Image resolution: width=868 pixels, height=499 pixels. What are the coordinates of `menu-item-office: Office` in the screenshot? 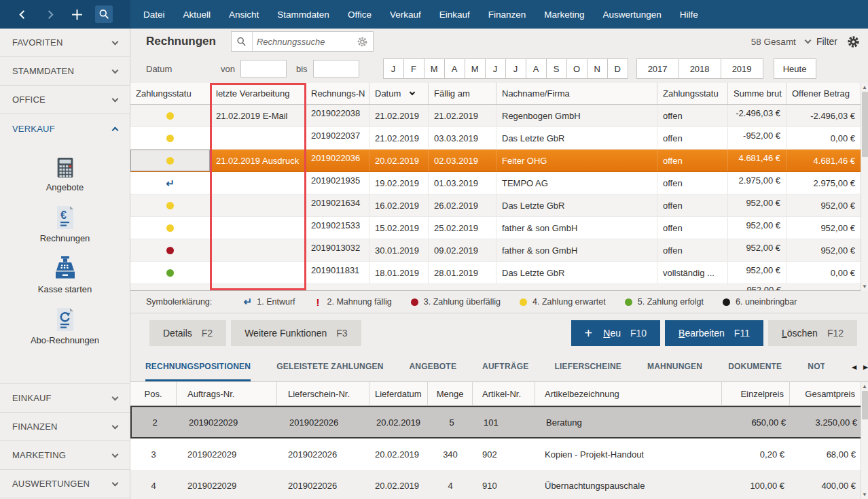 It's located at (360, 15).